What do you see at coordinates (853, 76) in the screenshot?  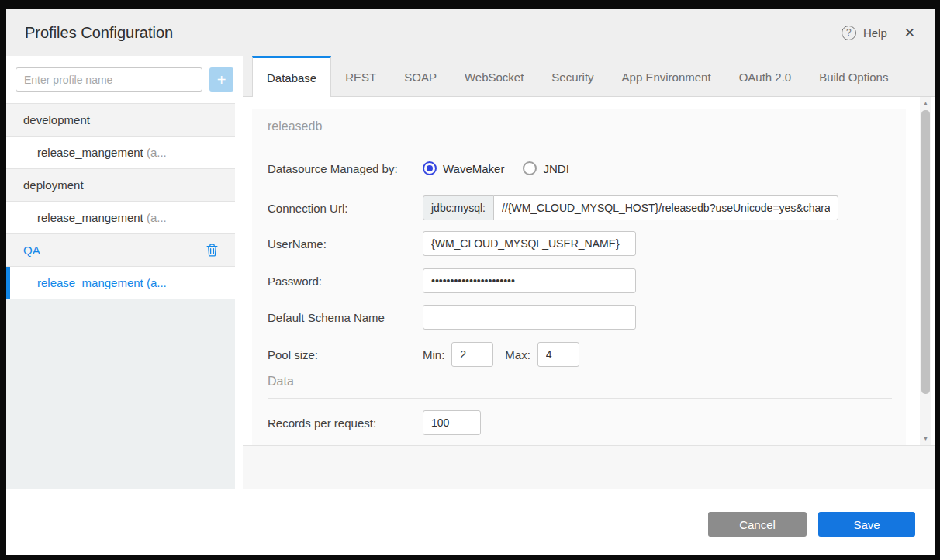 I see `tab-build-options: Build Options` at bounding box center [853, 76].